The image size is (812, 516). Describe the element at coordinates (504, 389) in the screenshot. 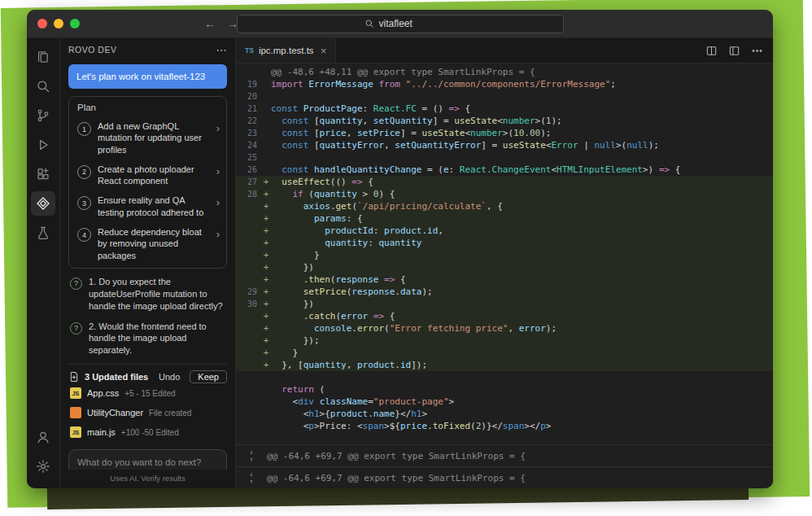

I see `code-line: return (` at that location.